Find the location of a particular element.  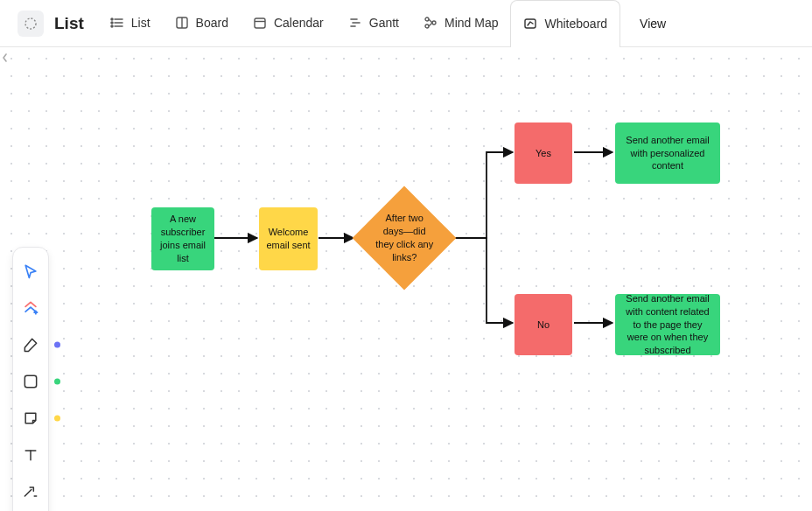

list-title-icon is located at coordinates (31, 24).